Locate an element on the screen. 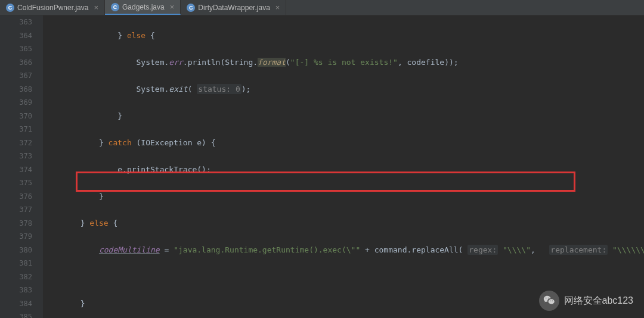  watermark-text: 网络安全abc123 is located at coordinates (599, 301).